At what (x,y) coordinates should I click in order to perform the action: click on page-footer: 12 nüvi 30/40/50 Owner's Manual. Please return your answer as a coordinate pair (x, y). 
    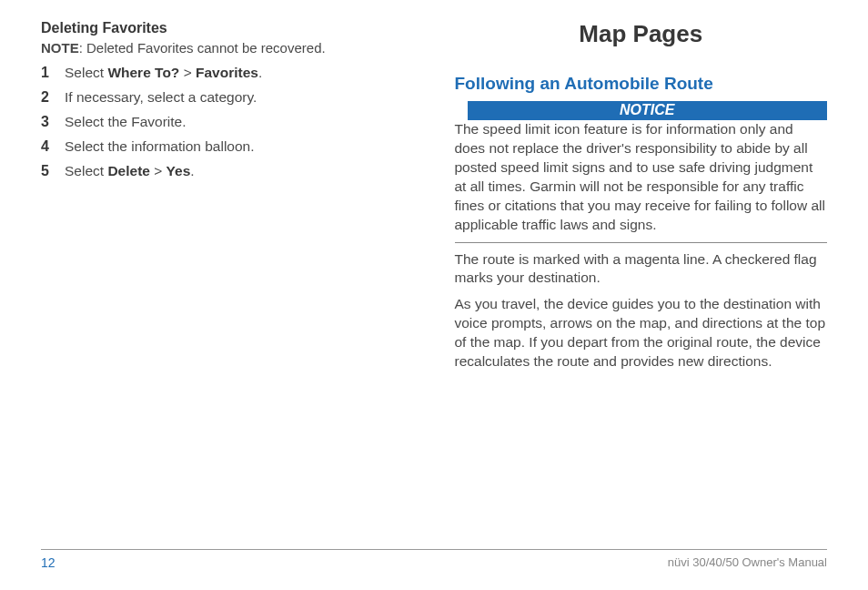
    Looking at the image, I should click on (434, 559).